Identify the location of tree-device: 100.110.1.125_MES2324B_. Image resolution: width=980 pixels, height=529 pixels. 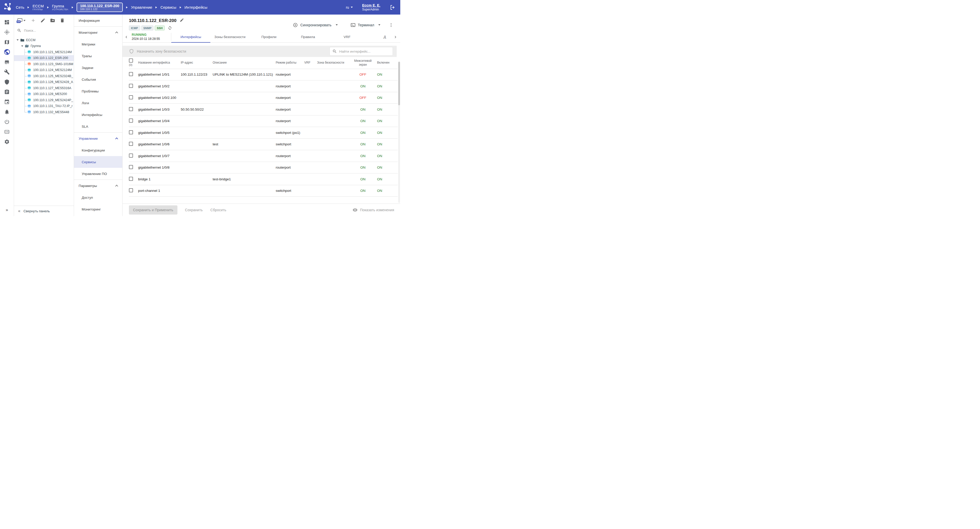
(44, 76).